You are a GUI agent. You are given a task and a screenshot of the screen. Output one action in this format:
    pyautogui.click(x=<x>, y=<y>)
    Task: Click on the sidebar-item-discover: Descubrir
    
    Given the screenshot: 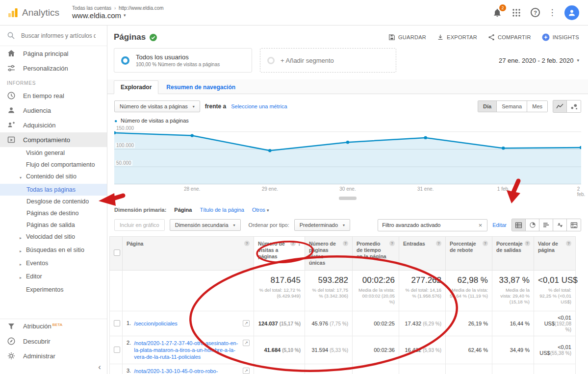 What is the action you would take?
    pyautogui.click(x=53, y=341)
    